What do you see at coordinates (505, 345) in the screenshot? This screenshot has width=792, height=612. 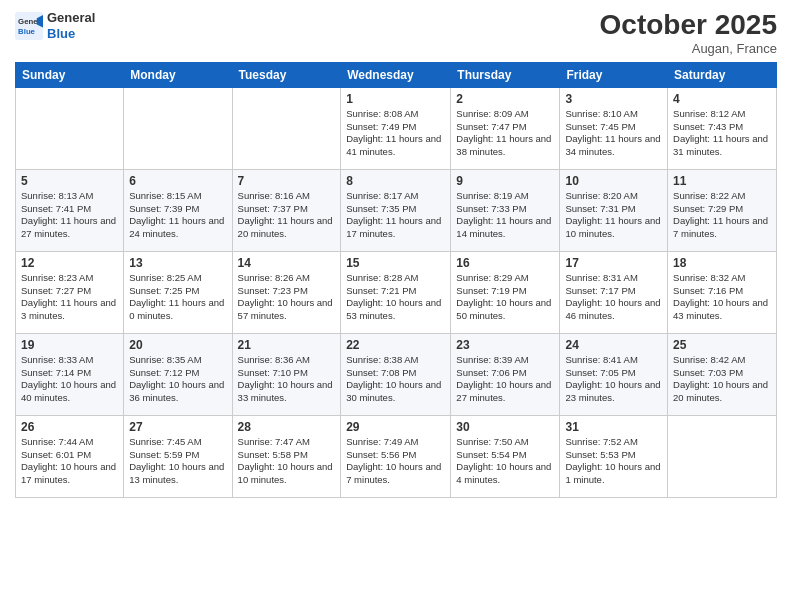 I see `day-number: 23` at bounding box center [505, 345].